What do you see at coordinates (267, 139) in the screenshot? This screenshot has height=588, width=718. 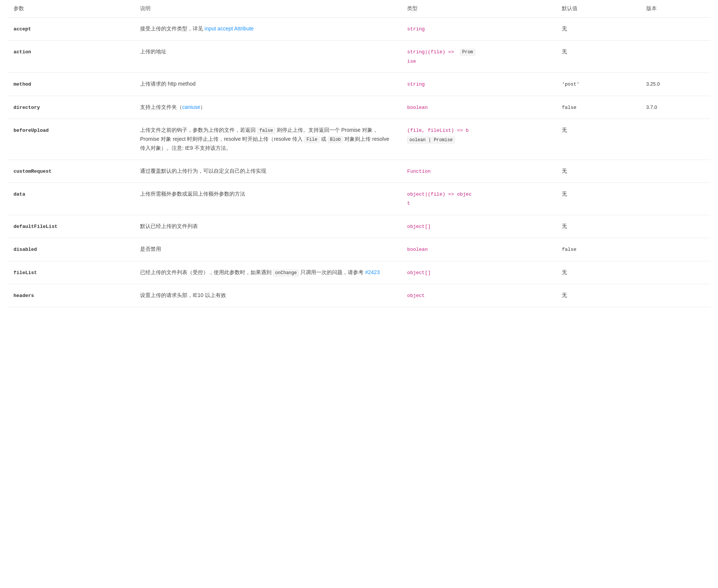 I see `desc-cell: 上传文件之前的钩子，参数为上传的文件，若返回 false 则停止上传。支持返回一…` at bounding box center [267, 139].